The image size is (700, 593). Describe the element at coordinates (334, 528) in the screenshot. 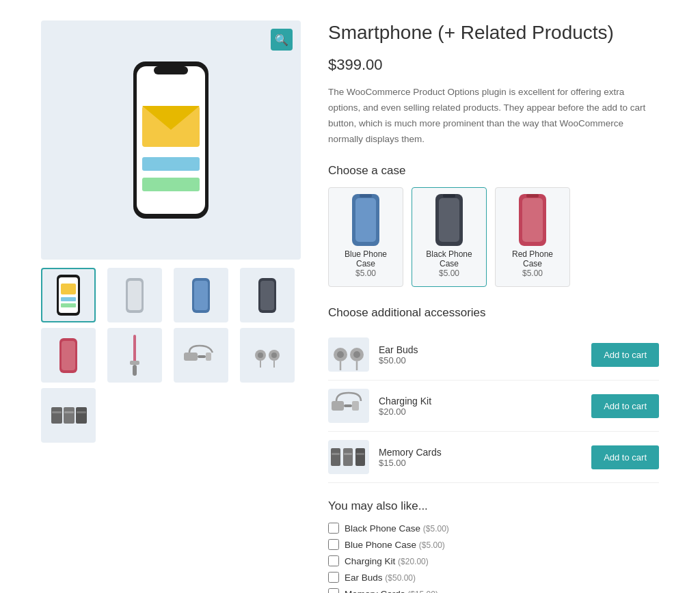

I see `checkbox-black-case` at that location.